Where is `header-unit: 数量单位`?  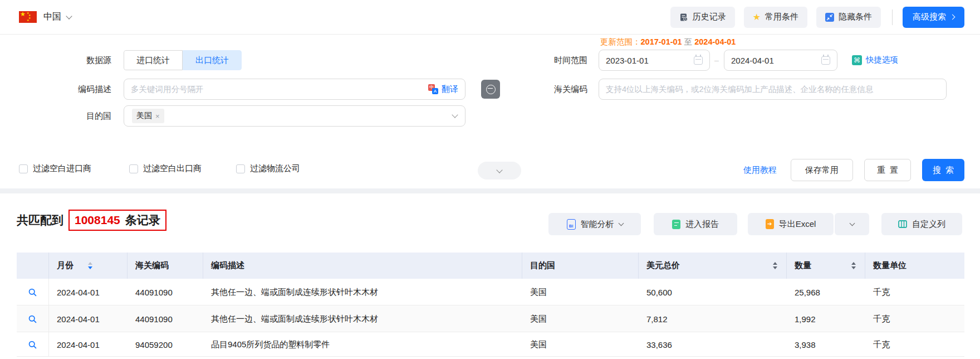
header-unit: 数量单位 is located at coordinates (915, 265).